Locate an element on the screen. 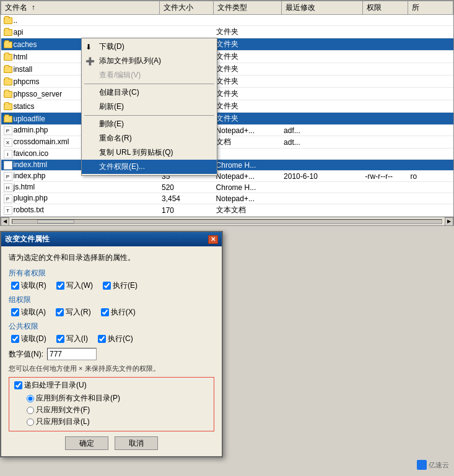  context-menu-item: 刷新(E) is located at coordinates (149, 106).